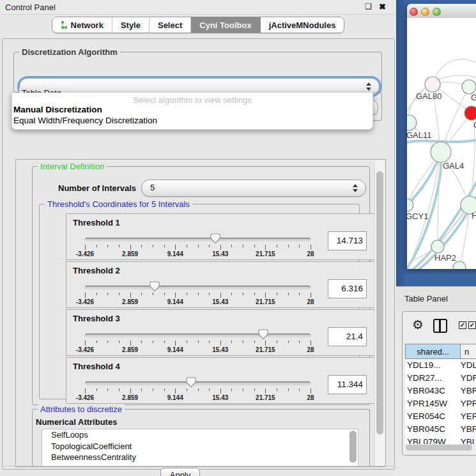 The width and height of the screenshot is (476, 476). Describe the element at coordinates (348, 241) in the screenshot. I see `threshold-value-field: 14.713` at that location.